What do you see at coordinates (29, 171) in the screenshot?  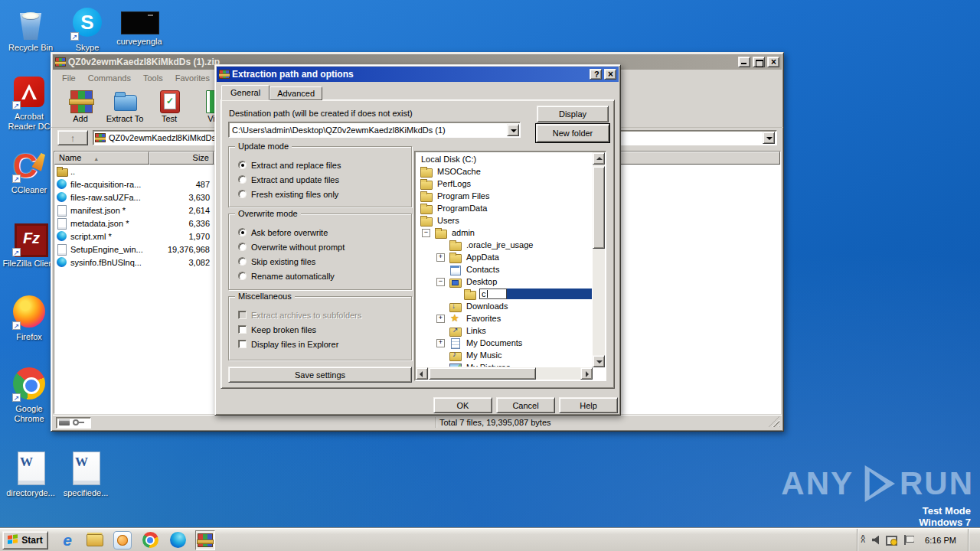 I see `desktop-icon: ↗ CCleaner` at bounding box center [29, 171].